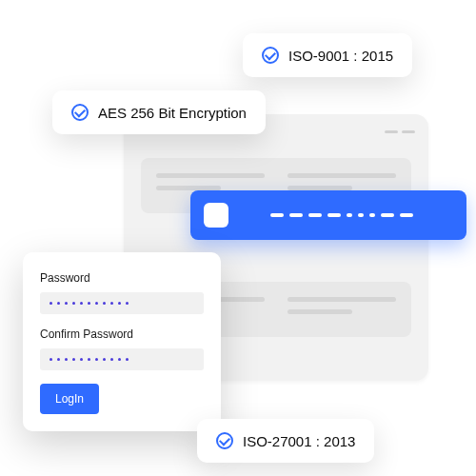 This screenshot has height=476, width=476. I want to click on badge-label: ISO-27001 : 2013, so click(299, 442).